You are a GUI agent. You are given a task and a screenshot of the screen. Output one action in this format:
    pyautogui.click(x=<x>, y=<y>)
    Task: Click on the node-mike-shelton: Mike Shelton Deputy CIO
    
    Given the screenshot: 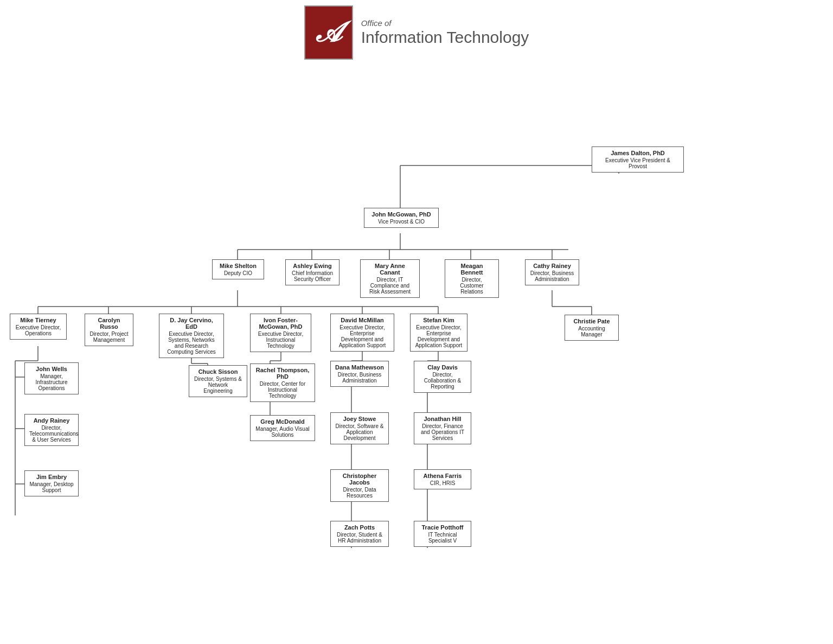 What is the action you would take?
    pyautogui.click(x=238, y=269)
    